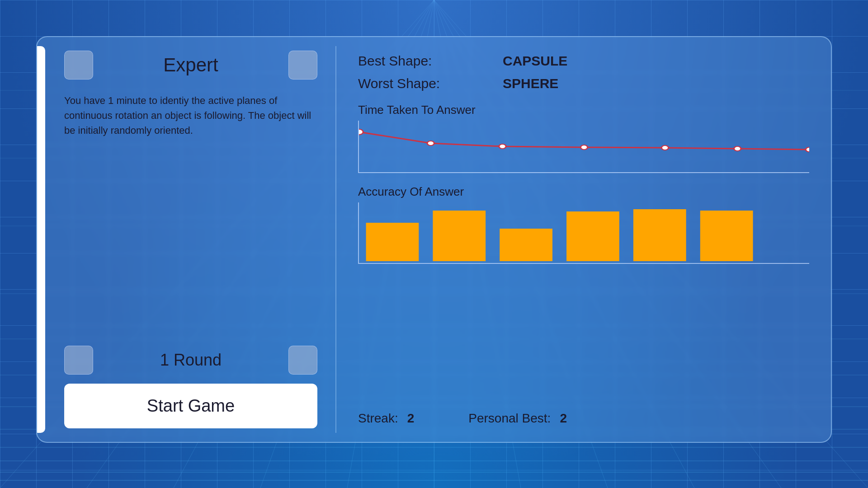 Image resolution: width=868 pixels, height=488 pixels. Describe the element at coordinates (417, 84) in the screenshot. I see `worst-shape-label: Worst Shape:` at that location.